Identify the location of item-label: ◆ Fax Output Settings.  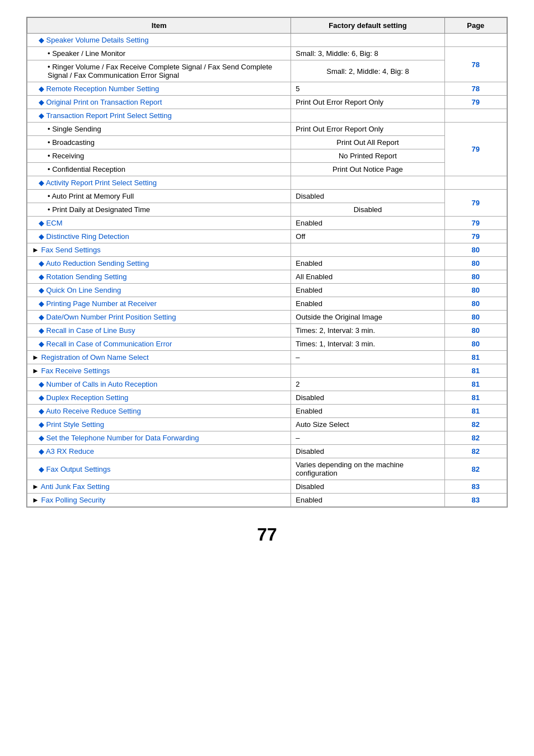
(75, 469).